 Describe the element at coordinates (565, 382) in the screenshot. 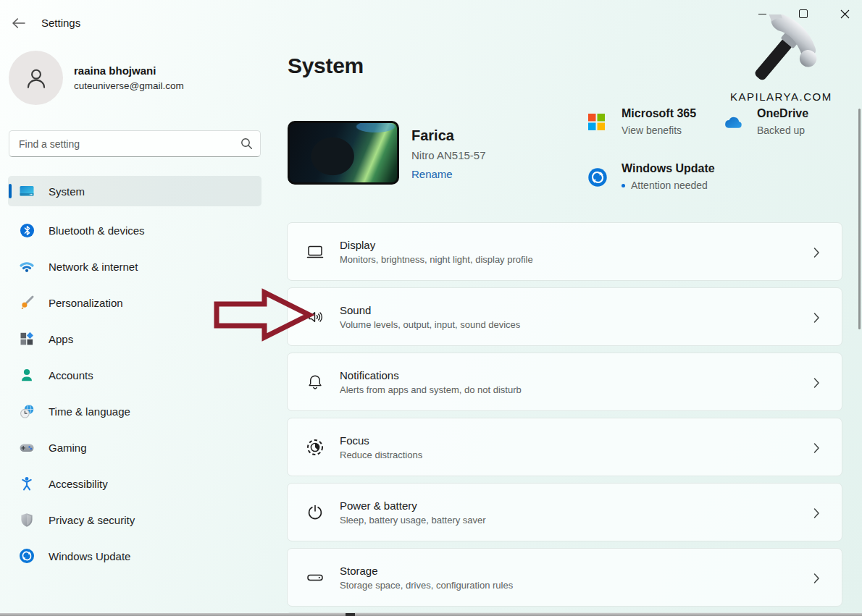

I see `card-notifications: Notifications Alerts from apps and syste…` at that location.